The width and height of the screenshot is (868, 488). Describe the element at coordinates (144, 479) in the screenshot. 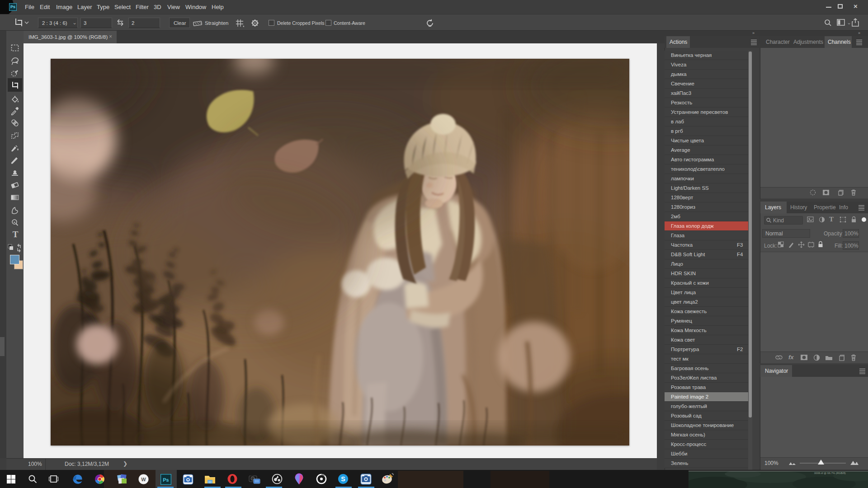

I see `svg-text: W` at that location.